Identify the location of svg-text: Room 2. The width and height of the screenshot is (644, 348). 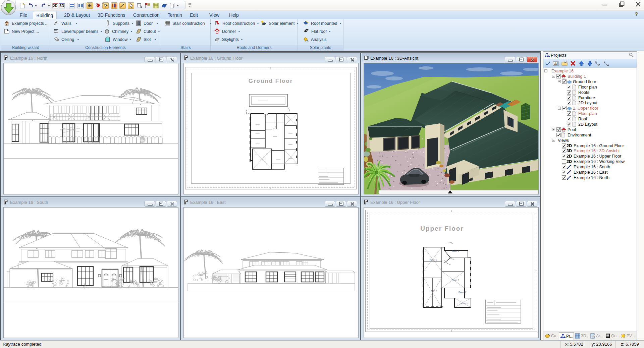
(464, 303).